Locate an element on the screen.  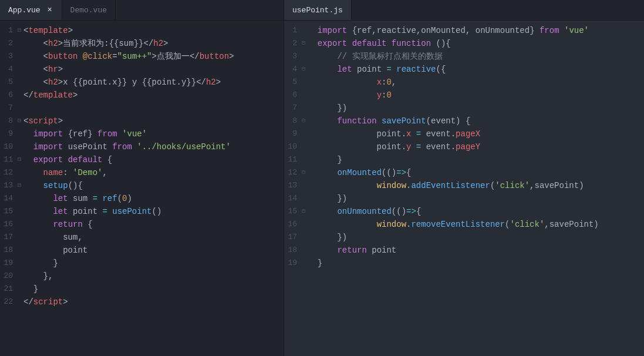
fold-gutter: ⊟⊟⊟⊟ is located at coordinates (19, 190).